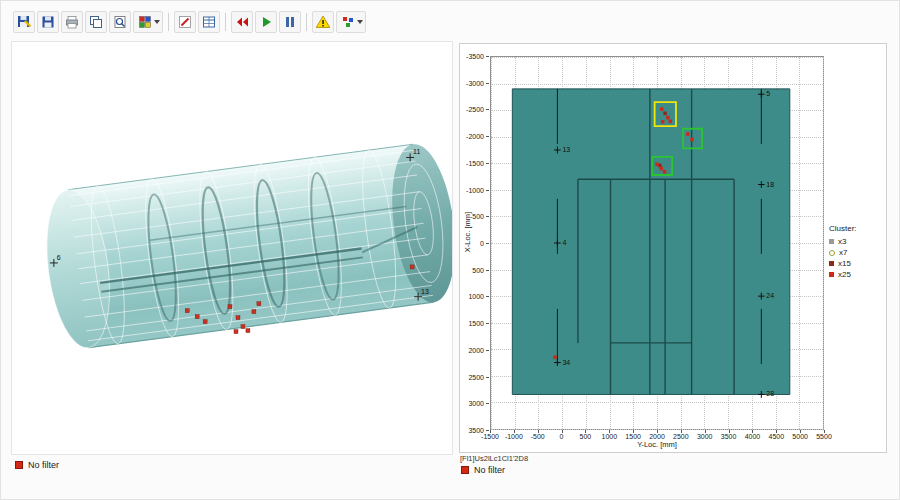  I want to click on copy-view-icon, so click(96, 22).